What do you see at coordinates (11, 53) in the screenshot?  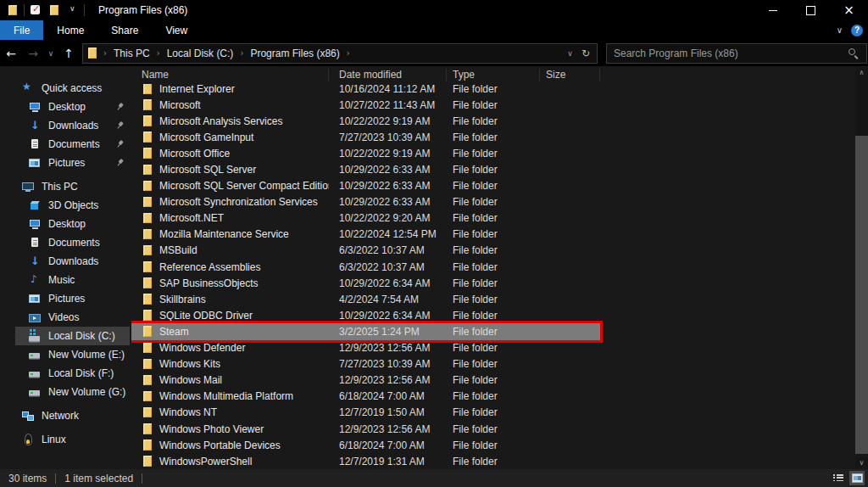 I see `back-button: ←` at bounding box center [11, 53].